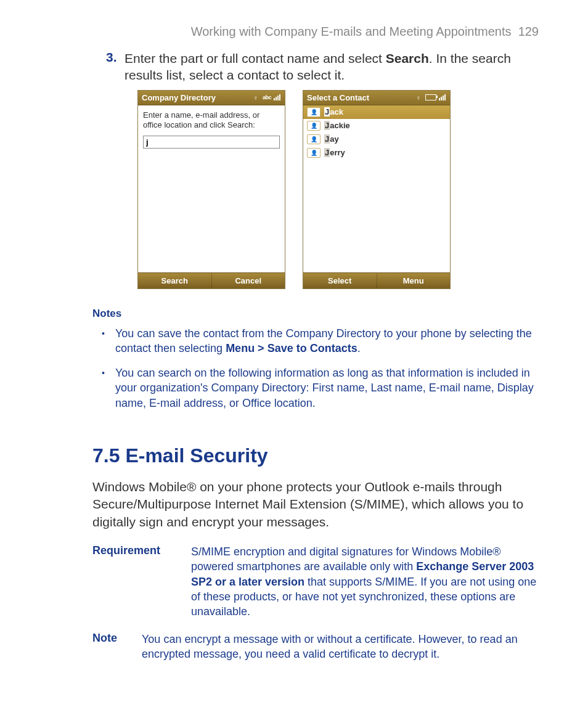 This screenshot has height=723, width=588. Describe the element at coordinates (332, 139) in the screenshot. I see `contact-name: Jay` at that location.